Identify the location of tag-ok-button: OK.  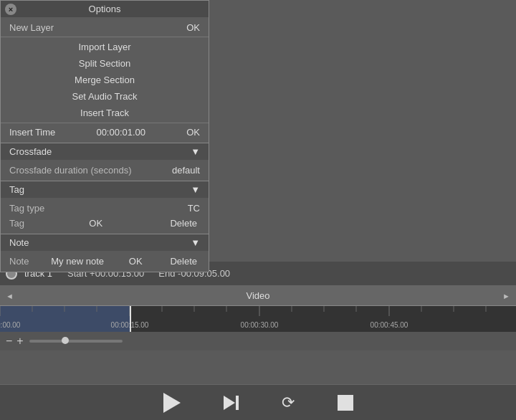
(96, 224).